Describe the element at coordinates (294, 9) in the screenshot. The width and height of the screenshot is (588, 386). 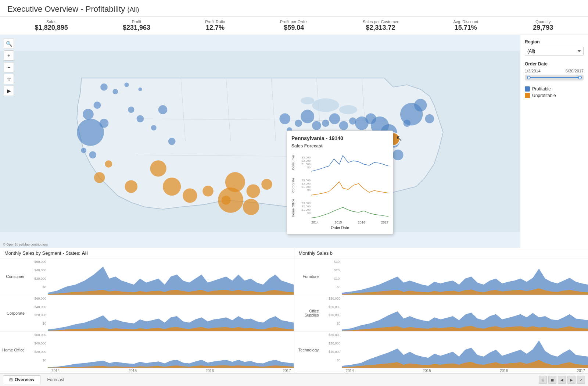
I see `page-title: Executive Overview - Profitability (All)` at that location.